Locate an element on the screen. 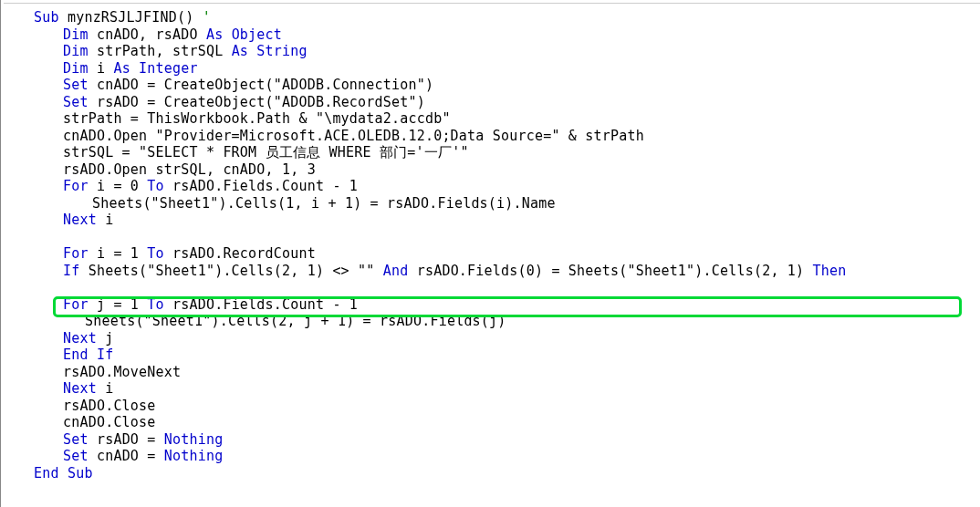 The height and width of the screenshot is (507, 980). code-line: End Sub is located at coordinates (507, 474).